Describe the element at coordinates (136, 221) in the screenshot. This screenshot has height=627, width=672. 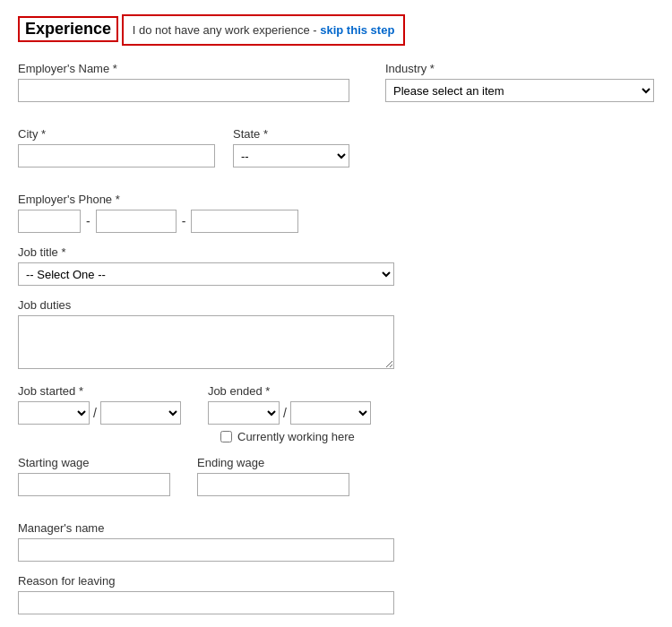
I see `phone-middle-input` at that location.